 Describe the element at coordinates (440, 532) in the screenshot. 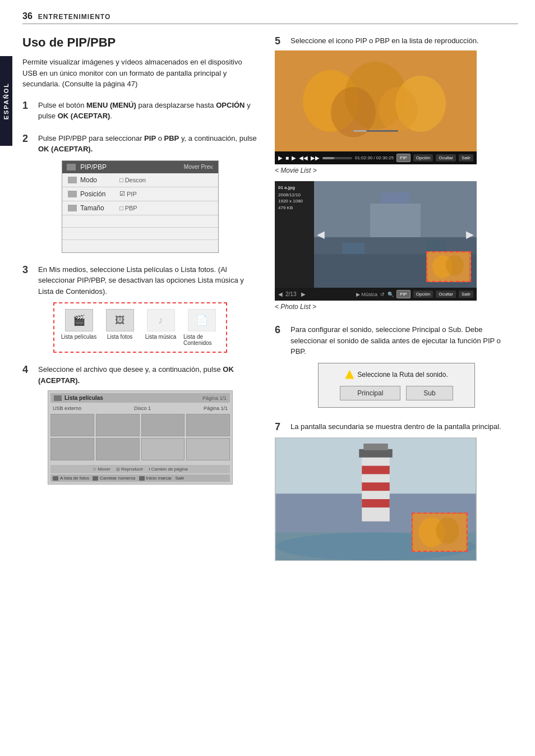

I see `pip-small-content` at that location.